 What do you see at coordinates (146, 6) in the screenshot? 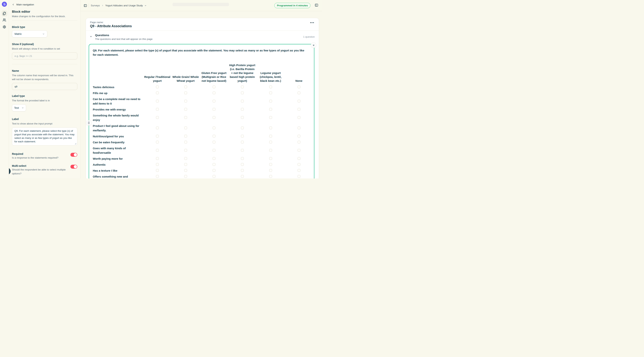
I see `chevron-down-icon` at bounding box center [146, 6].